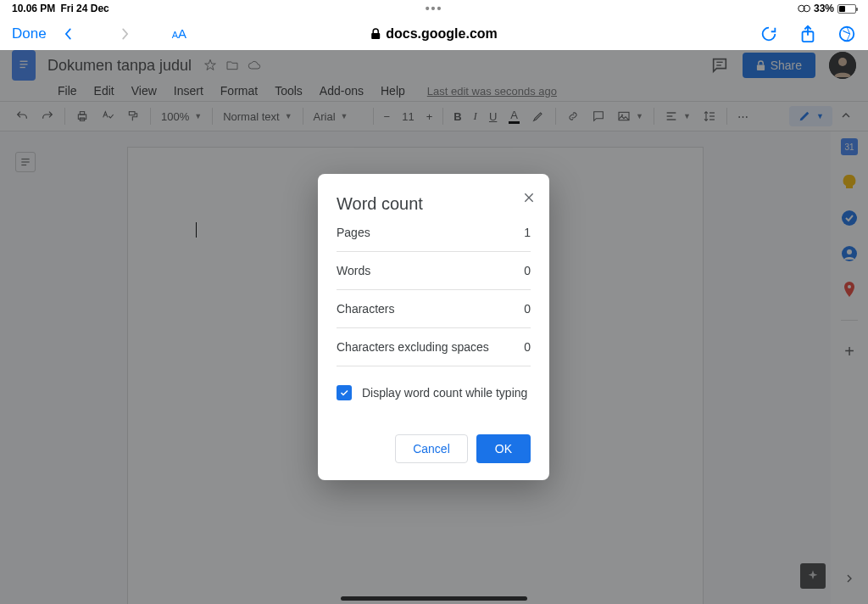 This screenshot has width=868, height=604. I want to click on dialog-title: Word count, so click(434, 204).